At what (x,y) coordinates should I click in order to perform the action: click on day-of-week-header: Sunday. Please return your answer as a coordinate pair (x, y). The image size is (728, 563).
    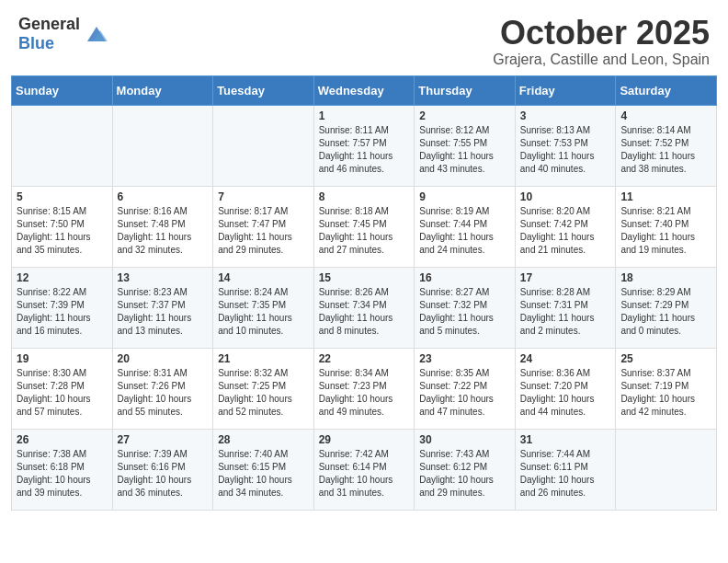
    Looking at the image, I should click on (63, 90).